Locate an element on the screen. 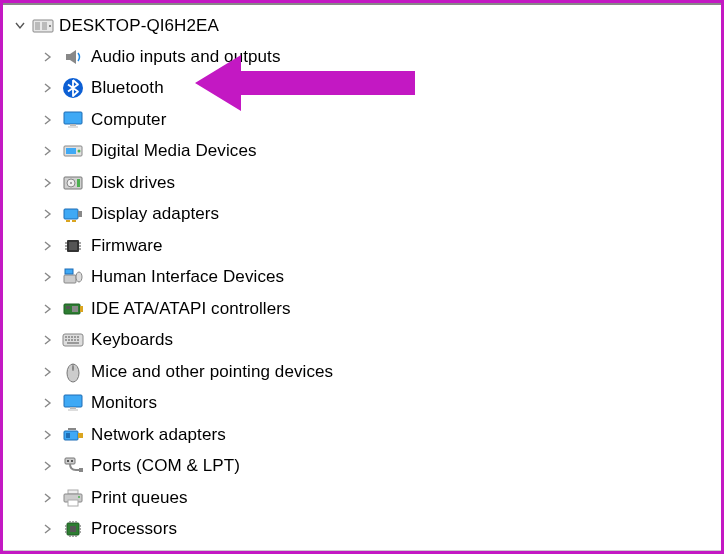 This screenshot has height=554, width=724. tree-item-ide: IDE ATA/ATAPI controllers is located at coordinates (366, 309).